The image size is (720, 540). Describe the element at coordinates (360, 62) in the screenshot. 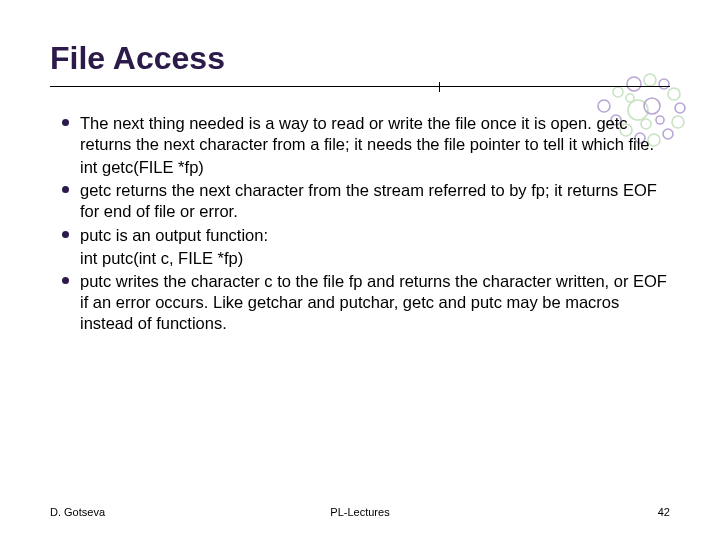

I see `slide-title: File Access` at that location.